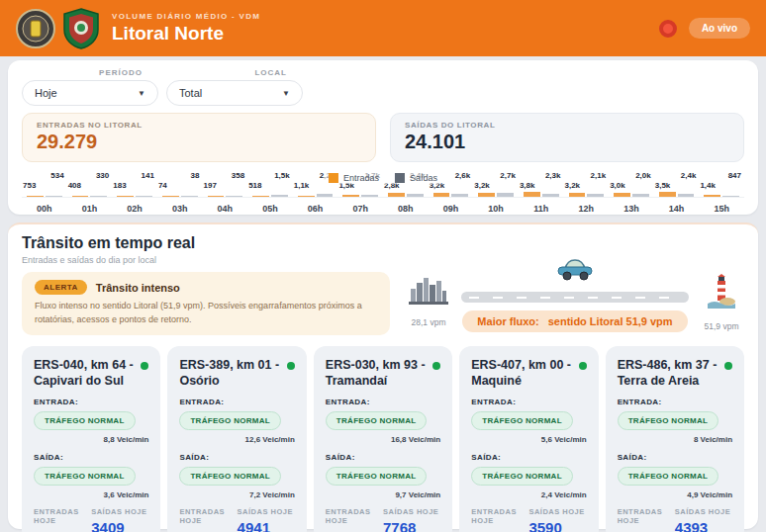 The width and height of the screenshot is (766, 532). What do you see at coordinates (90, 93) in the screenshot?
I see `periodo-select: Hoje ▼` at bounding box center [90, 93].